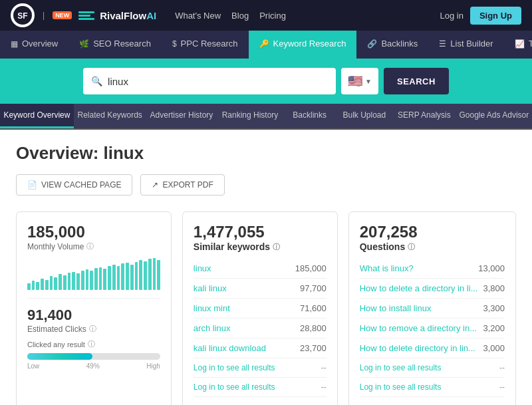 The height and width of the screenshot is (405, 532). What do you see at coordinates (94, 273) in the screenshot?
I see `volume-chart` at bounding box center [94, 273].